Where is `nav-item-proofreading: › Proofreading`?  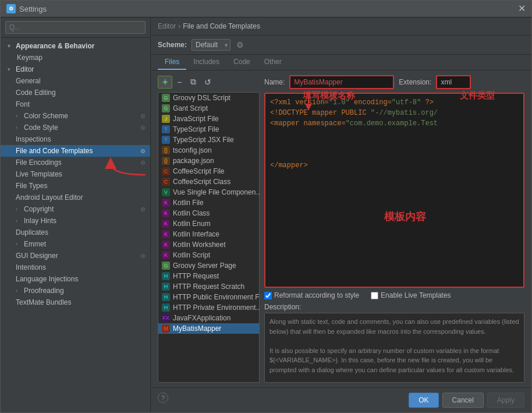 nav-item-proofreading: › Proofreading is located at coordinates (76, 291).